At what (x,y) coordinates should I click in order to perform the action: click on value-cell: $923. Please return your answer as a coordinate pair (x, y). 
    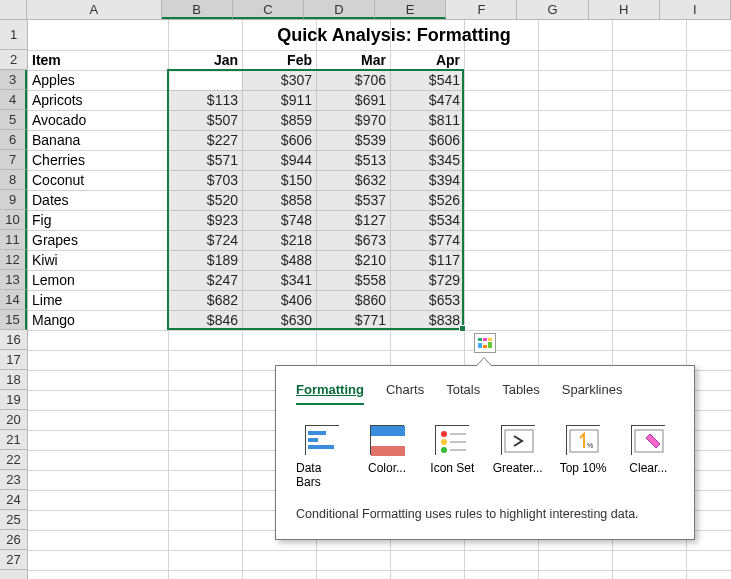
    Looking at the image, I should click on (205, 220).